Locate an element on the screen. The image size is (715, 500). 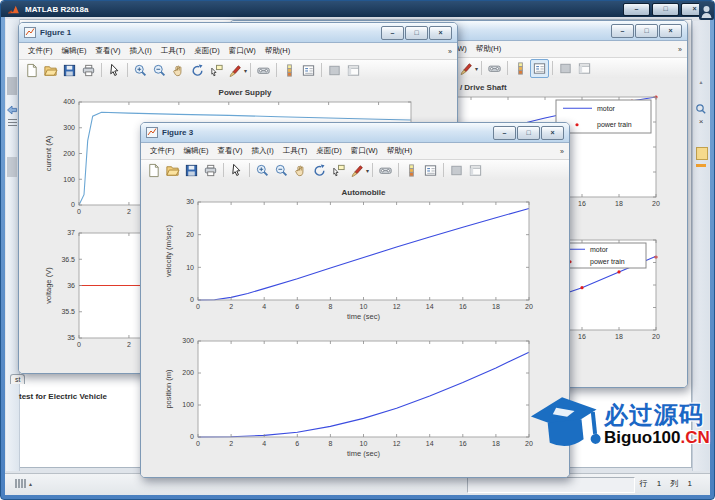
svg-text: 16 is located at coordinates (582, 204).